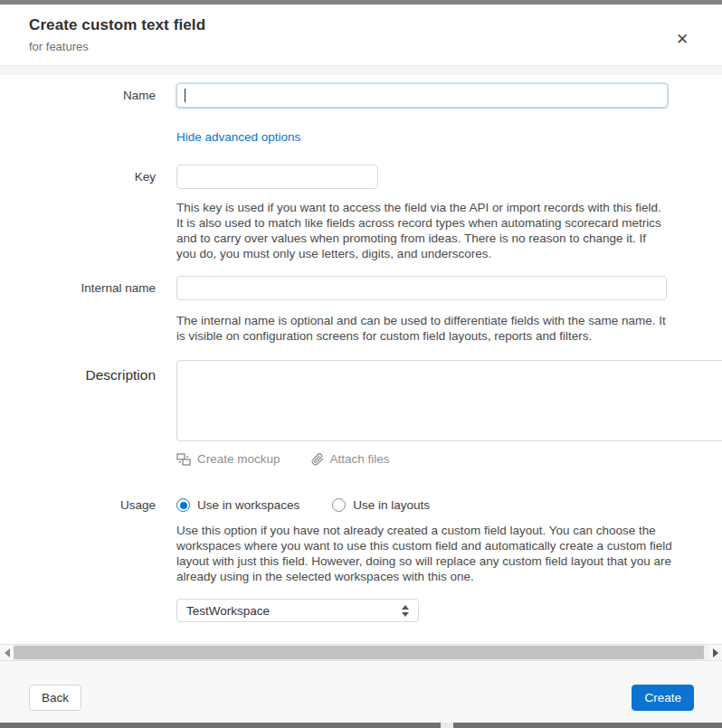 The width and height of the screenshot is (722, 728). What do you see at coordinates (361, 692) in the screenshot?
I see `modal-footer: Back Create` at bounding box center [361, 692].